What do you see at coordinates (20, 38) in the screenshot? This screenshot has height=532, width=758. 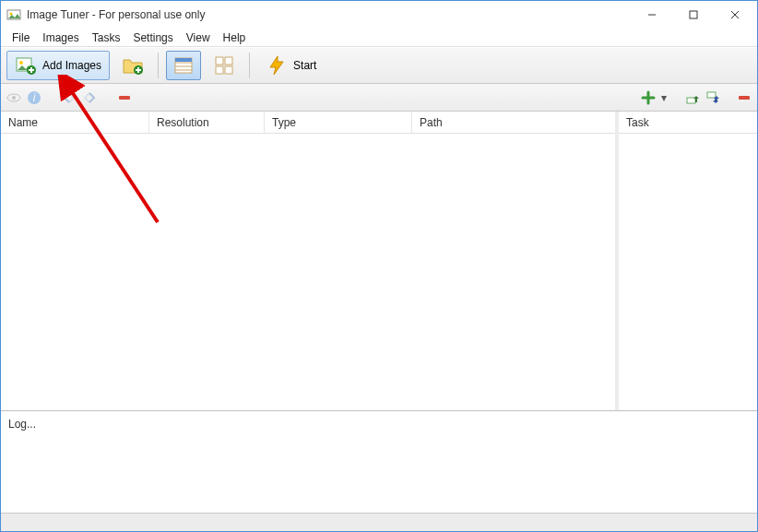 I see `menu-file: File` at bounding box center [20, 38].